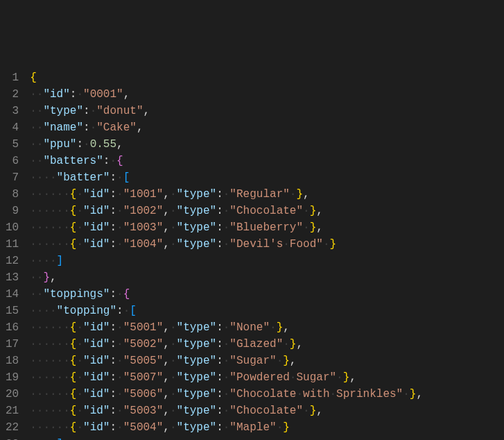 Image resolution: width=504 pixels, height=440 pixels. What do you see at coordinates (267, 361) in the screenshot?
I see `code-line: ······{·"id":·"5005",·"type":·"Sugar"·},` at bounding box center [267, 361].